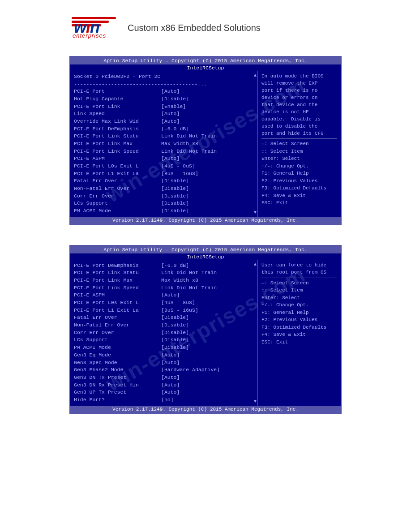 Image resolution: width=411 pixels, height=532 pixels. What do you see at coordinates (117, 203) in the screenshot?
I see `bios1-label-15: LCs Support` at bounding box center [117, 203].